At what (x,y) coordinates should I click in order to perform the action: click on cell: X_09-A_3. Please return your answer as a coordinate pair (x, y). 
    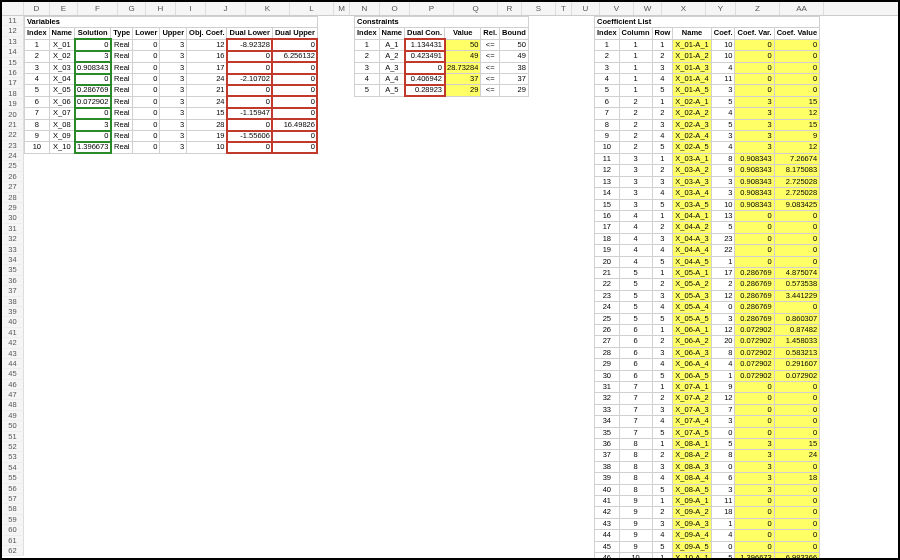
    Looking at the image, I should click on (692, 524).